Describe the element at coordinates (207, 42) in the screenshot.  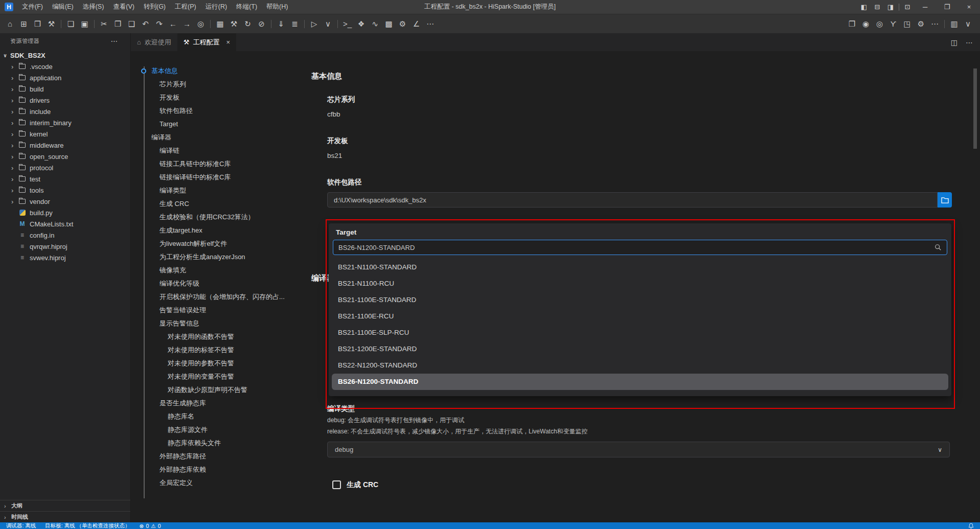
I see `tab-project-config: ⚒ 工程配置 ×` at that location.